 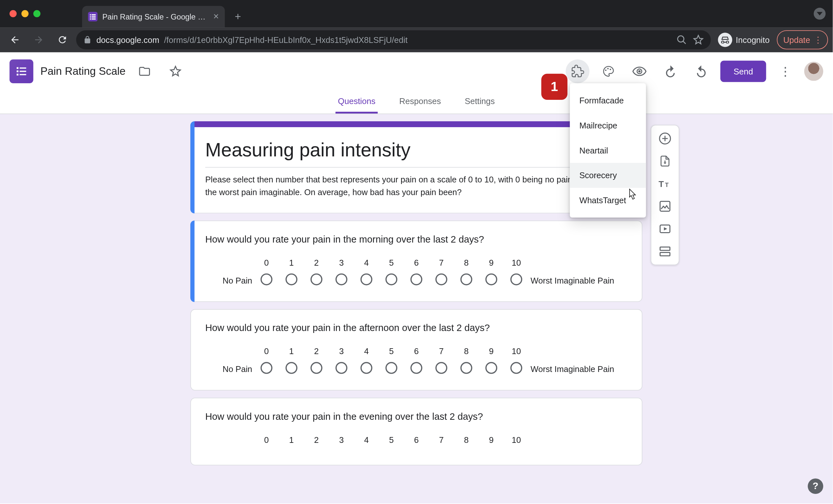 What do you see at coordinates (156, 17) in the screenshot?
I see `browser-tab-title: Pain Rating Scale - Google Forms` at bounding box center [156, 17].